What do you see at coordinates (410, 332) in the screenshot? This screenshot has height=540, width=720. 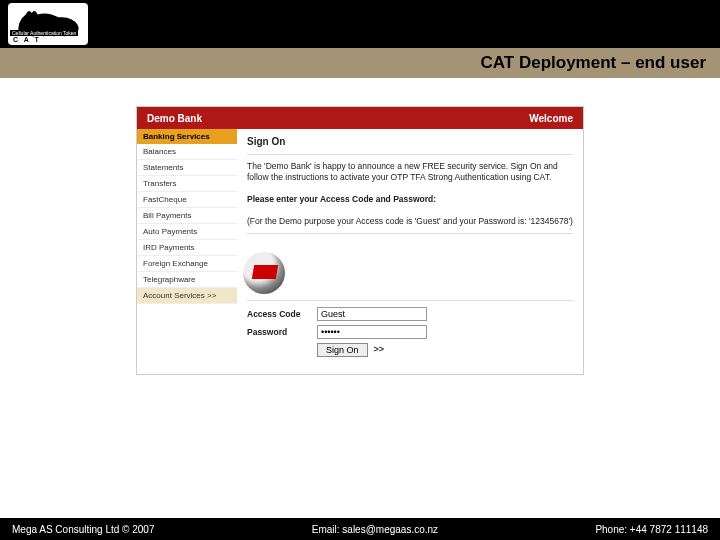 I see `password-row: Password` at bounding box center [410, 332].